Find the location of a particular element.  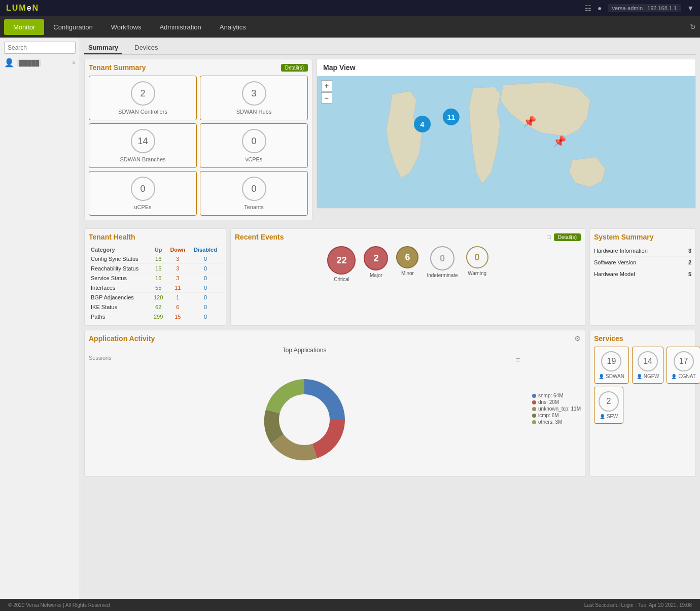

sys-count: 3 is located at coordinates (690, 251).